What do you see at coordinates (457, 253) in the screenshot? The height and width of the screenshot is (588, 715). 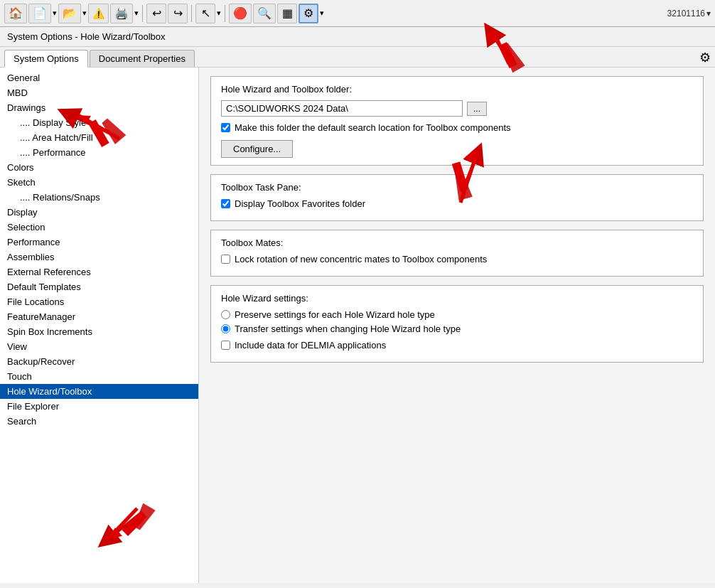 I see `toolbox-mates-section: Toolbox Mates: Lock rotation of new conc…` at bounding box center [457, 253].